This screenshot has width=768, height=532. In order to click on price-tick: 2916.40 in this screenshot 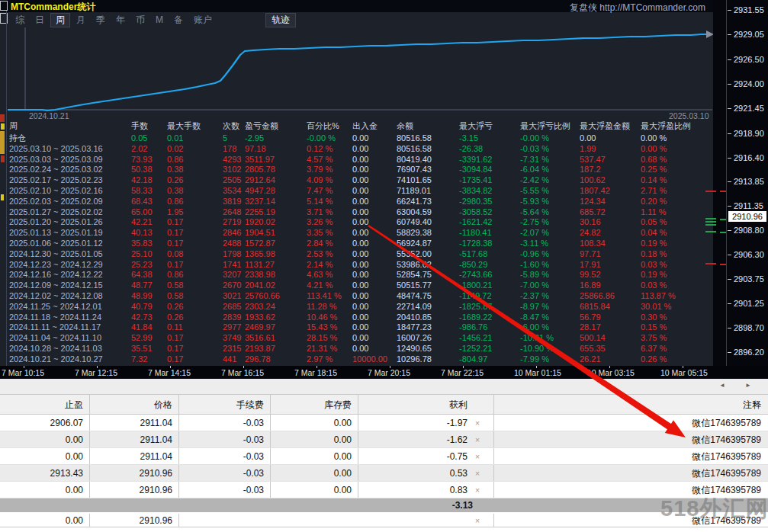, I will do `click(750, 158)`.